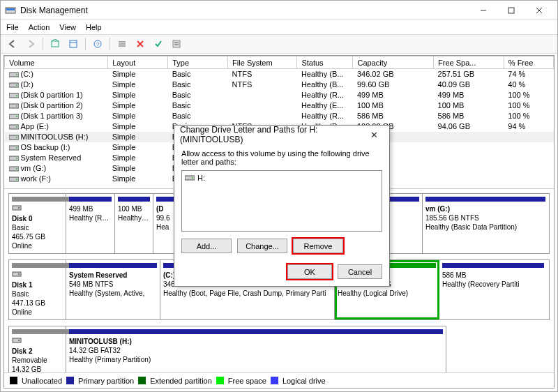  What do you see at coordinates (201, 178) in the screenshot?
I see `drive-path-text: H:` at bounding box center [201, 178].